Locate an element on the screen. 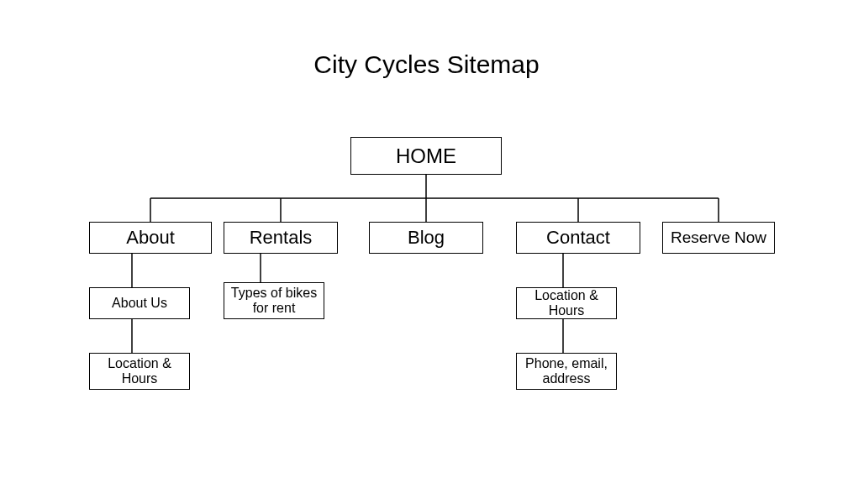  diagram-title: City Cycles Sitemap is located at coordinates (427, 65).